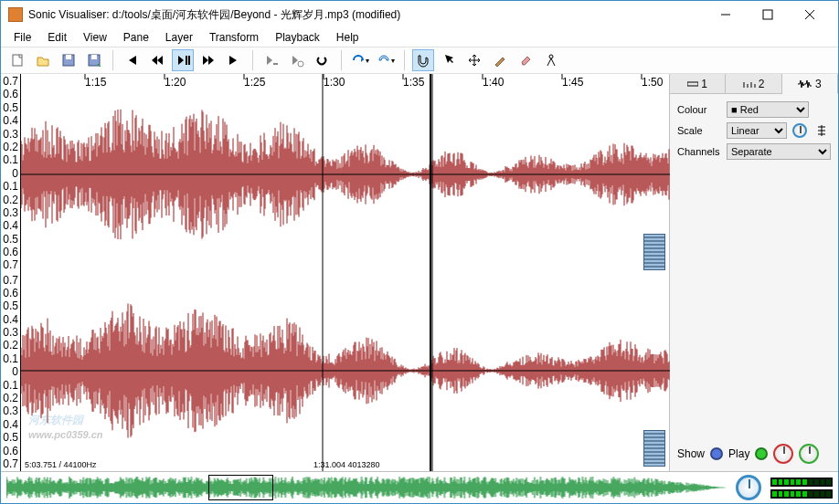 The width and height of the screenshot is (839, 504). I want to click on scale-label: Scale, so click(700, 131).